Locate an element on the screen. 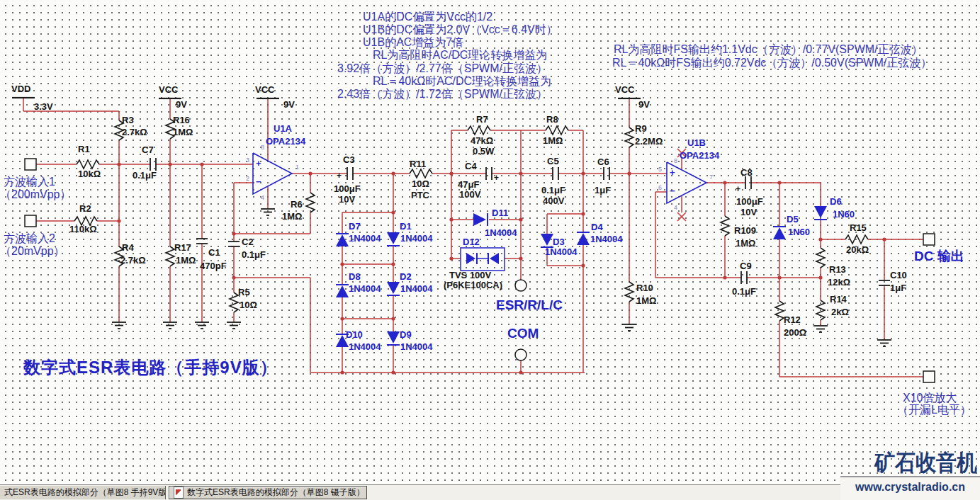 This screenshot has height=500, width=980. schematic-page-icon is located at coordinates (179, 493).